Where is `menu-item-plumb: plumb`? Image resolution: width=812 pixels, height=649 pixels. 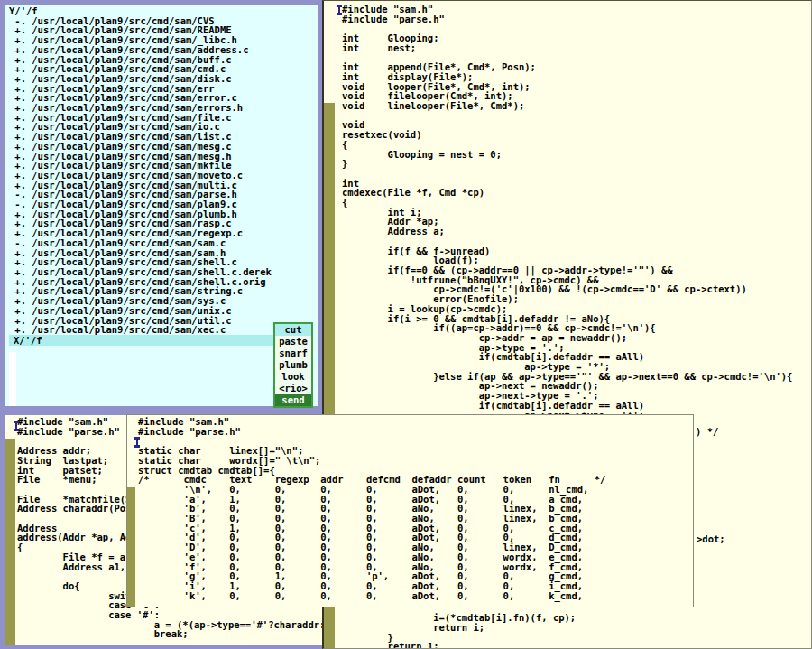 menu-item-plumb: plumb is located at coordinates (293, 365).